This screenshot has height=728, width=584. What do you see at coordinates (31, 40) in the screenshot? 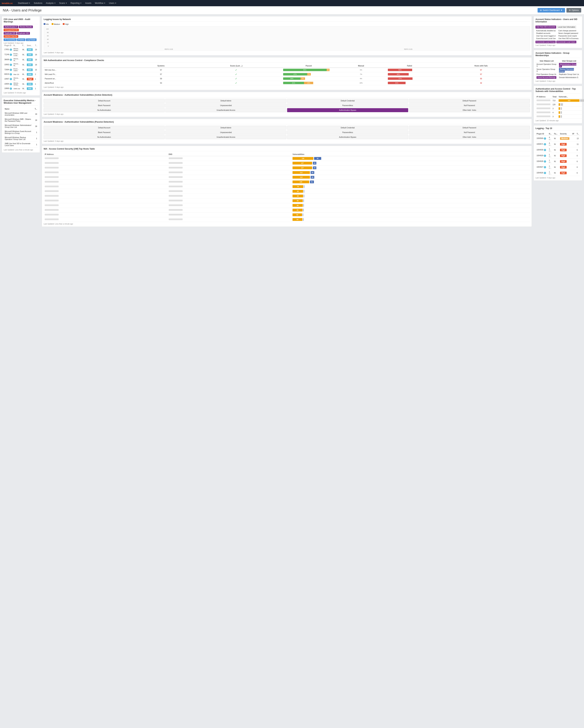
I see `tag-log-rotate: Log Rotate` at bounding box center [31, 40].